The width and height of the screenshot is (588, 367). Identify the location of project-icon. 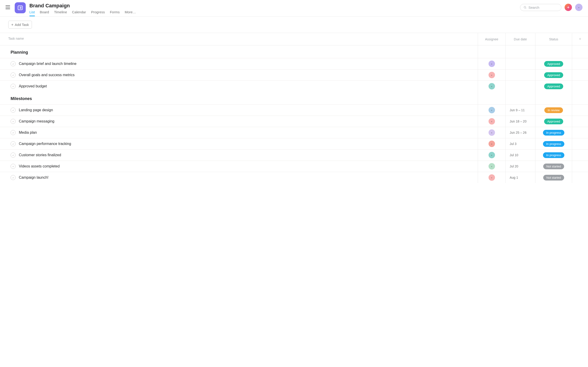
(20, 8).